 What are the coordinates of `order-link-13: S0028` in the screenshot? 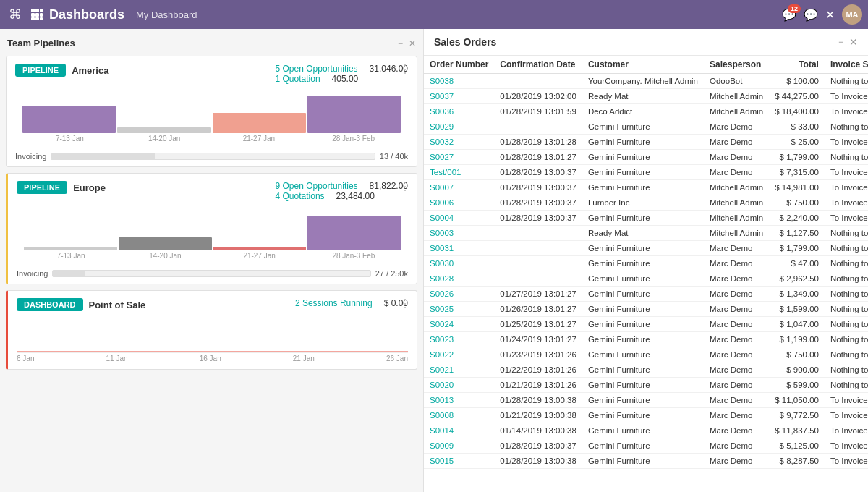 It's located at (441, 279).